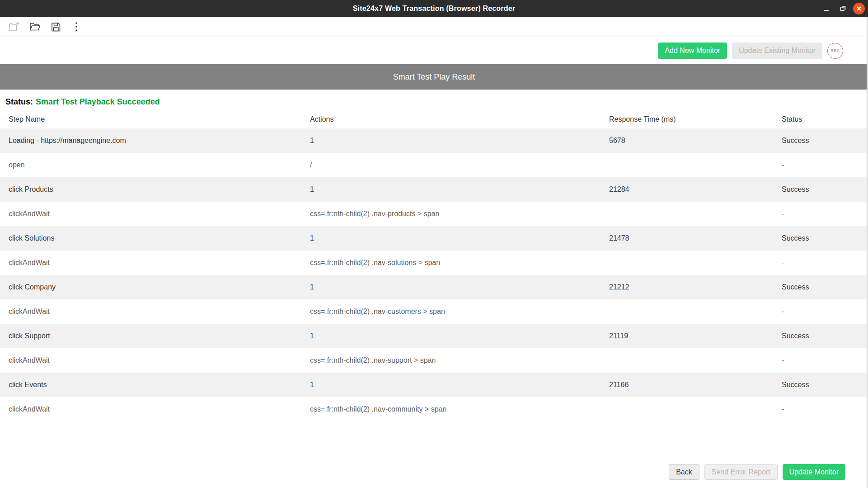 This screenshot has height=488, width=868. What do you see at coordinates (56, 27) in the screenshot?
I see `save-button` at bounding box center [56, 27].